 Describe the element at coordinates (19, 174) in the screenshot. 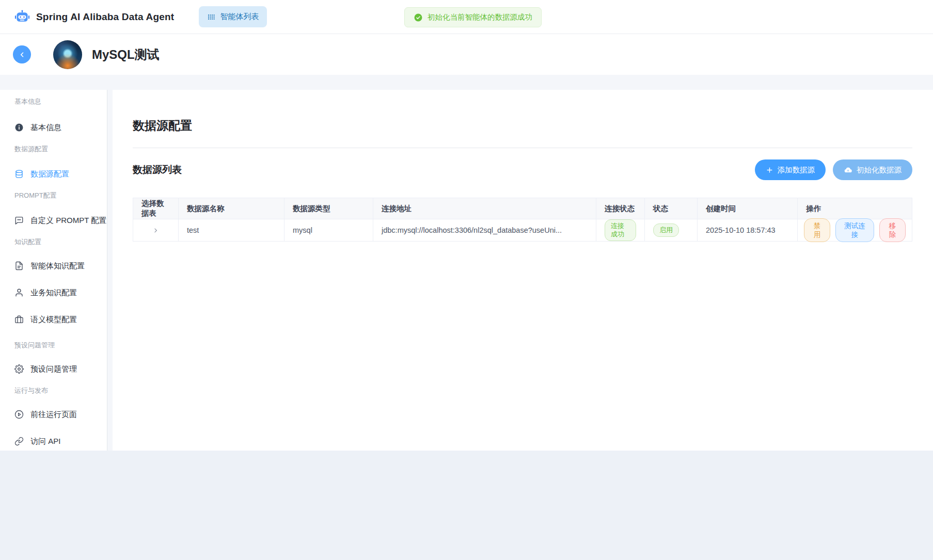

I see `database-icon` at that location.